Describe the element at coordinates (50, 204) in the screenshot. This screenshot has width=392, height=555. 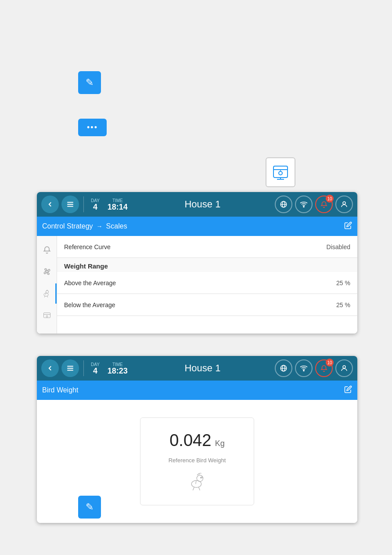
I see `back-arrow-icon` at that location.